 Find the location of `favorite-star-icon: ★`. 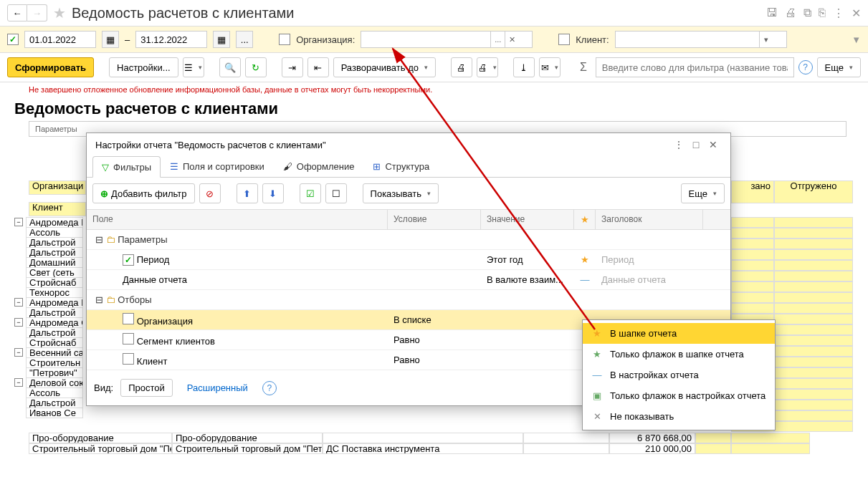

favorite-star-icon: ★ is located at coordinates (59, 13).